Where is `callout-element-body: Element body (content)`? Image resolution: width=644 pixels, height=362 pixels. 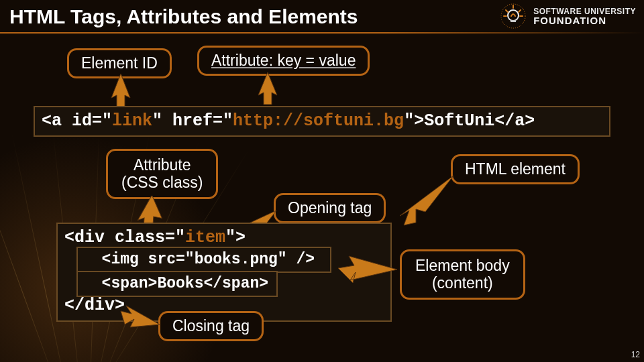
callout-element-body: Element body (content) is located at coordinates (463, 275).